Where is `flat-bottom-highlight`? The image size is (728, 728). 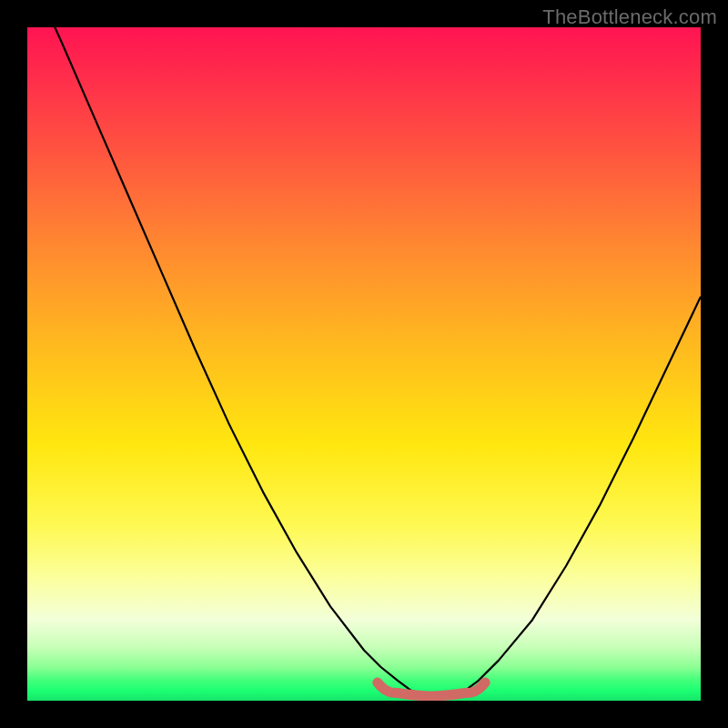 flat-bottom-highlight is located at coordinates (431, 690).